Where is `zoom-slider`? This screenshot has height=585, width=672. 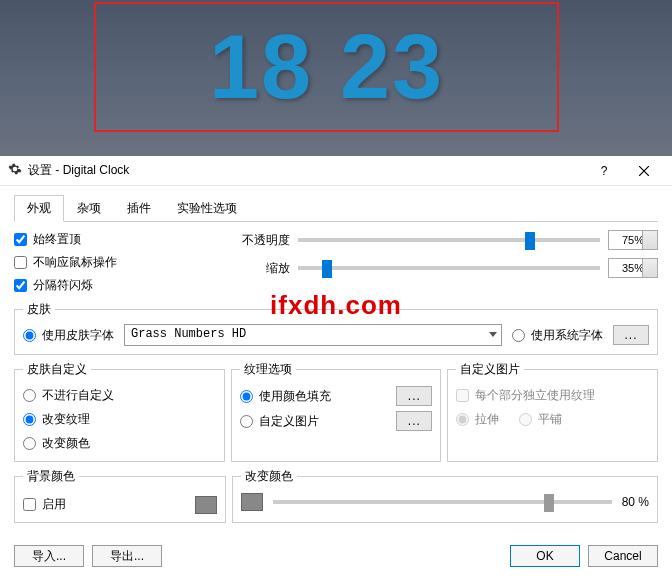 zoom-slider is located at coordinates (449, 268).